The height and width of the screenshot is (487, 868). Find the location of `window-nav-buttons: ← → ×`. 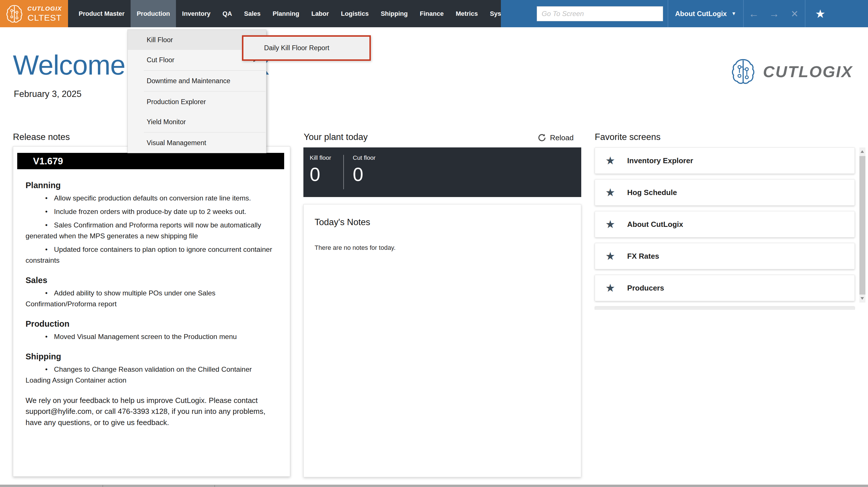

window-nav-buttons: ← → × is located at coordinates (774, 13).